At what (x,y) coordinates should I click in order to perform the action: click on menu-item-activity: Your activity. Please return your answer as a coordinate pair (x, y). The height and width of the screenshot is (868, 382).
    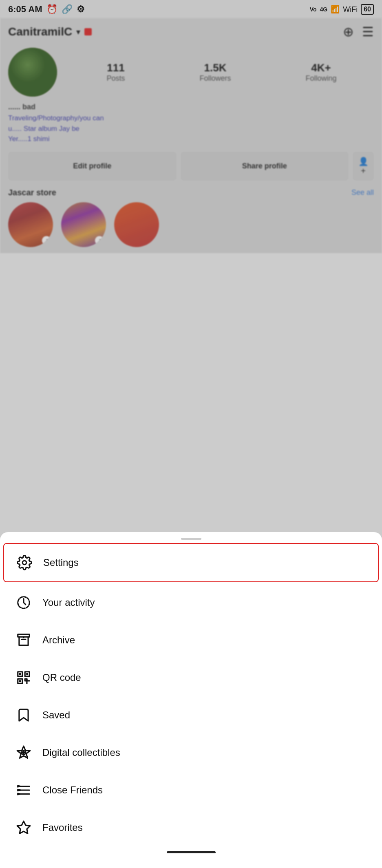
    Looking at the image, I should click on (191, 603).